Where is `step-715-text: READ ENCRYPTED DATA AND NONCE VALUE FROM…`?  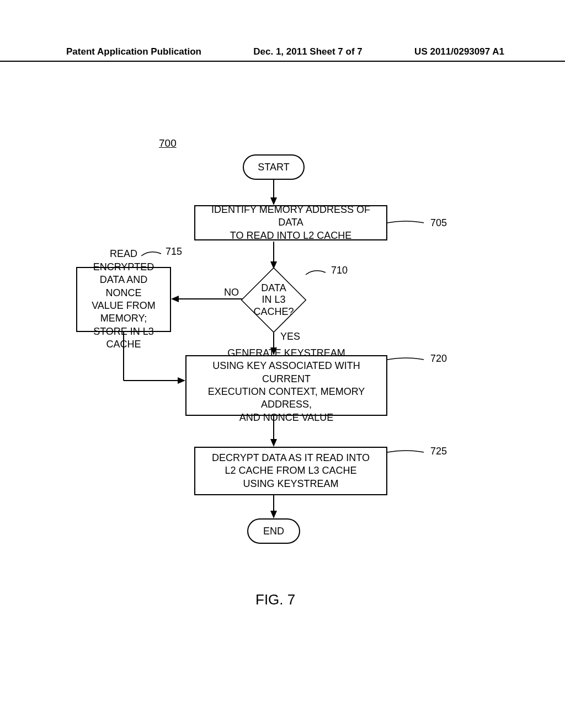 step-715-text: READ ENCRYPTED DATA AND NONCE VALUE FROM… is located at coordinates (124, 299).